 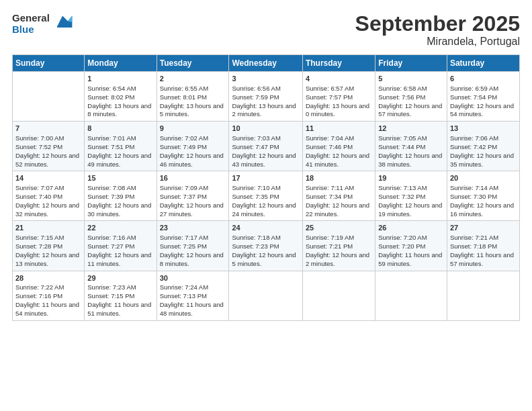 What do you see at coordinates (111, 196) in the screenshot?
I see `sunset-text: Sunset: 7:39 PM` at bounding box center [111, 196].